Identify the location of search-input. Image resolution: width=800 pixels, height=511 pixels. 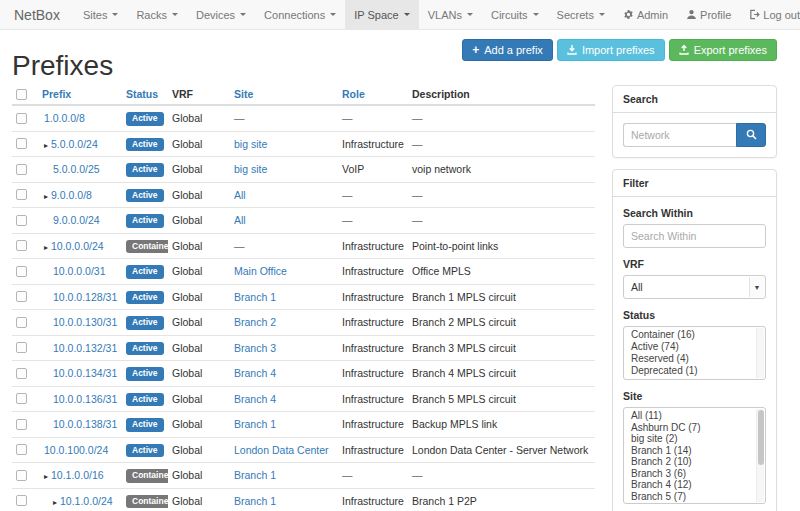
(680, 135).